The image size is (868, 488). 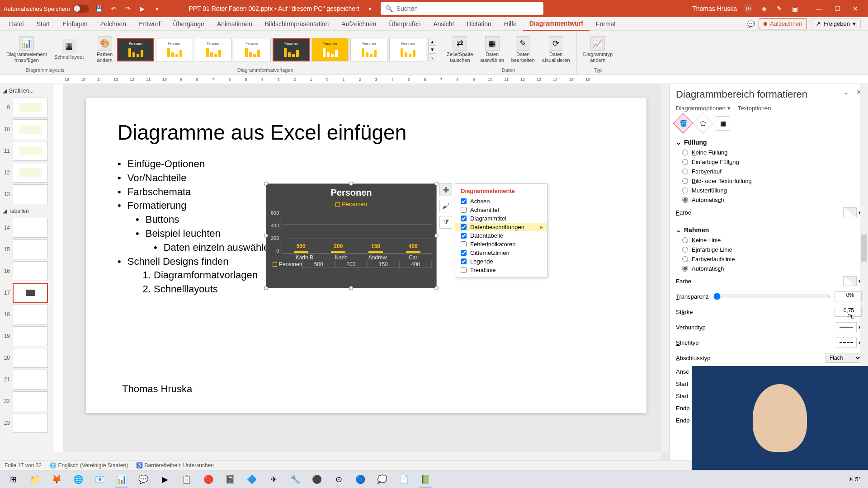 I want to click on flyout-datenbeschriftungen: Datenbeschriftungen▸, so click(x=501, y=227).